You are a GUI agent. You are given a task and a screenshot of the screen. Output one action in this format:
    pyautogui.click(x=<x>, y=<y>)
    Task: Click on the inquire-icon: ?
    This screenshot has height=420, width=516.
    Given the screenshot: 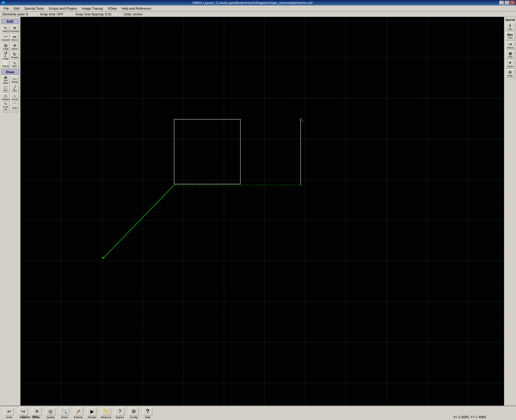 What is the action you would take?
    pyautogui.click(x=120, y=412)
    